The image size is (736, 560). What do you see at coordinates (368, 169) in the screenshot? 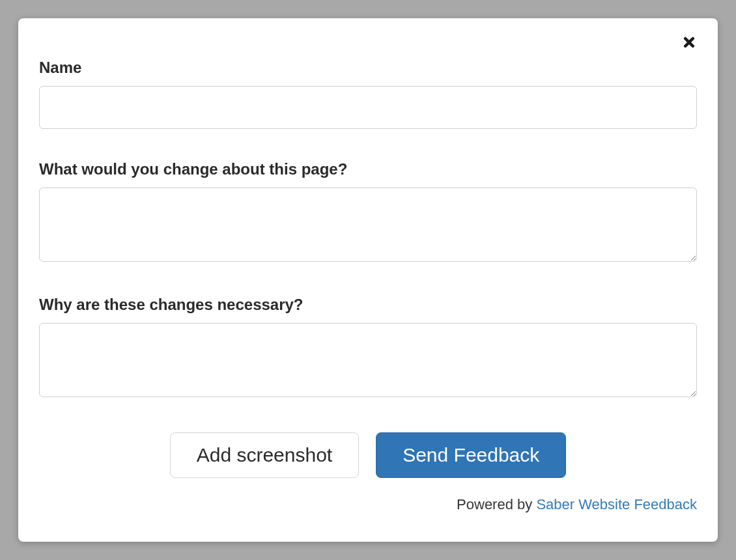
I see `change-label: What would you change about this page?` at bounding box center [368, 169].